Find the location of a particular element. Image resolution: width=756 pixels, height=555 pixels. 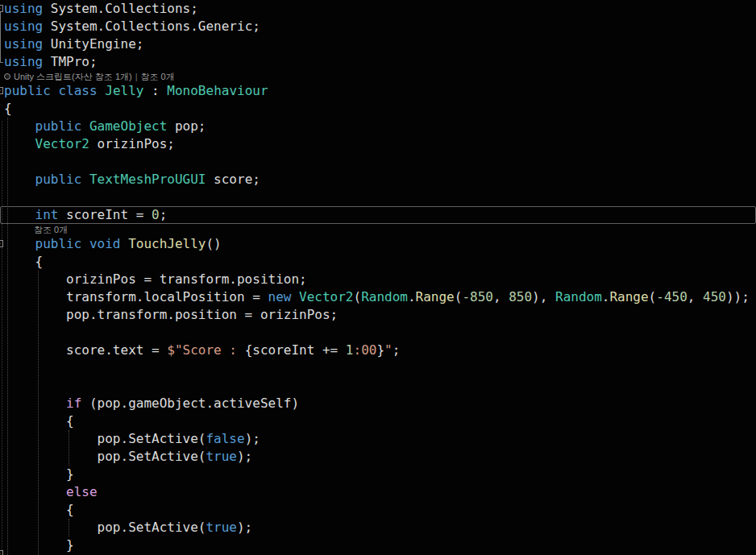

code-token: . is located at coordinates (412, 296).